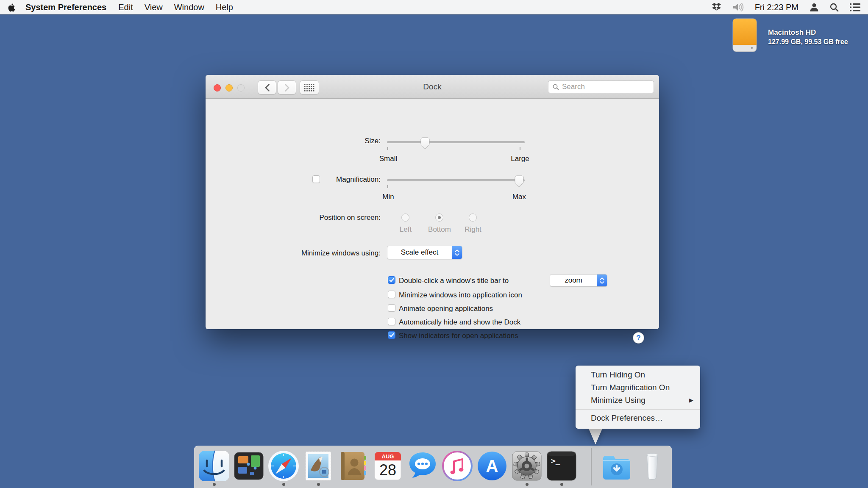 This screenshot has width=868, height=488. Describe the element at coordinates (405, 218) in the screenshot. I see `position-radio-left` at that location.